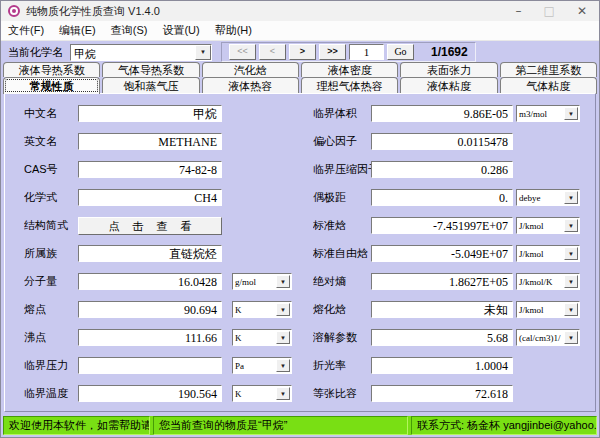 The height and width of the screenshot is (438, 600). What do you see at coordinates (242, 52) in the screenshot?
I see `first-record-button: <<` at bounding box center [242, 52].